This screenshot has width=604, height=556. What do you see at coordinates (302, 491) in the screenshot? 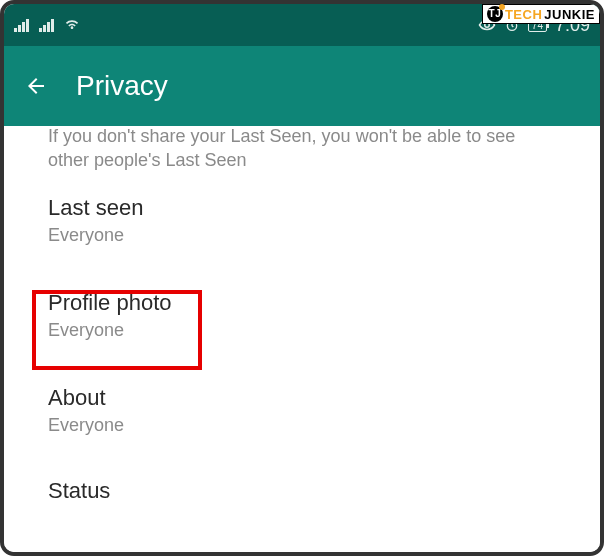
I see `setting-title: Status` at bounding box center [302, 491].